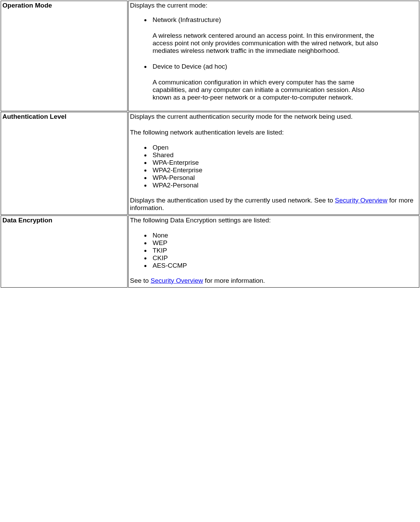 Image resolution: width=420 pixels, height=522 pixels. What do you see at coordinates (284, 251) in the screenshot?
I see `list-item: TKIP` at bounding box center [284, 251].